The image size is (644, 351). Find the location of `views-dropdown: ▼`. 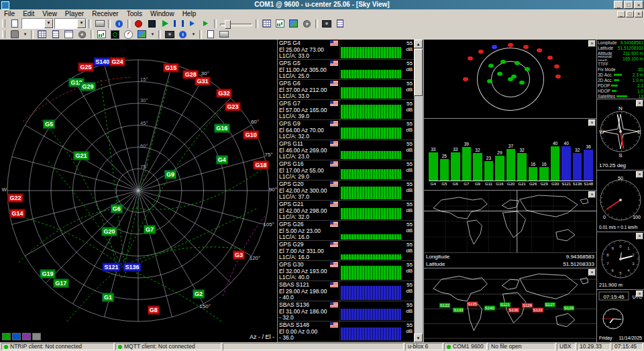

views-dropdown: ▼ is located at coordinates (153, 35).